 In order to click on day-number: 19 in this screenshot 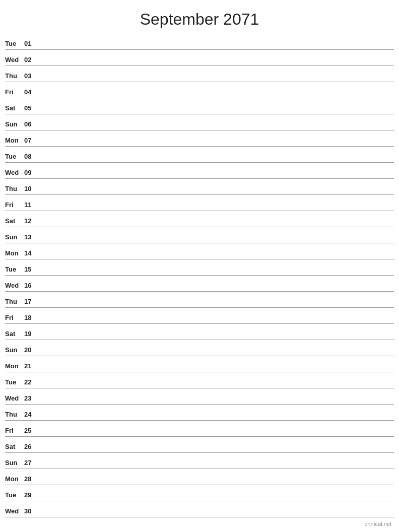, I will do `click(31, 335)`.